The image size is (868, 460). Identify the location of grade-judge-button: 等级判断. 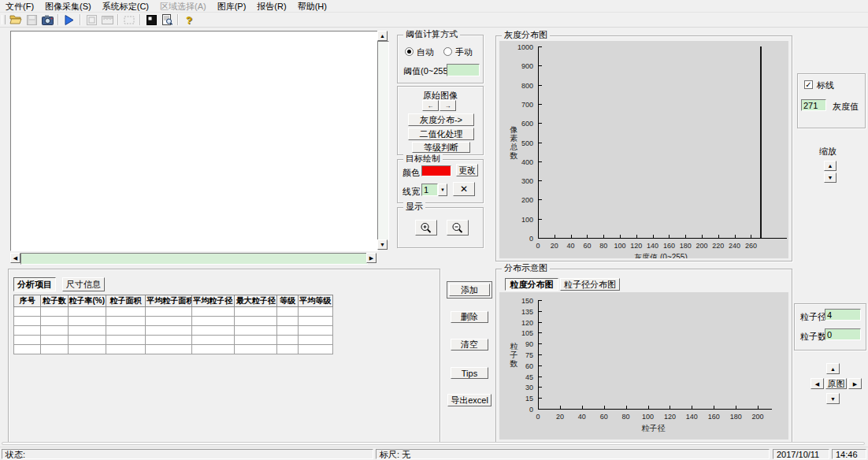
(441, 147).